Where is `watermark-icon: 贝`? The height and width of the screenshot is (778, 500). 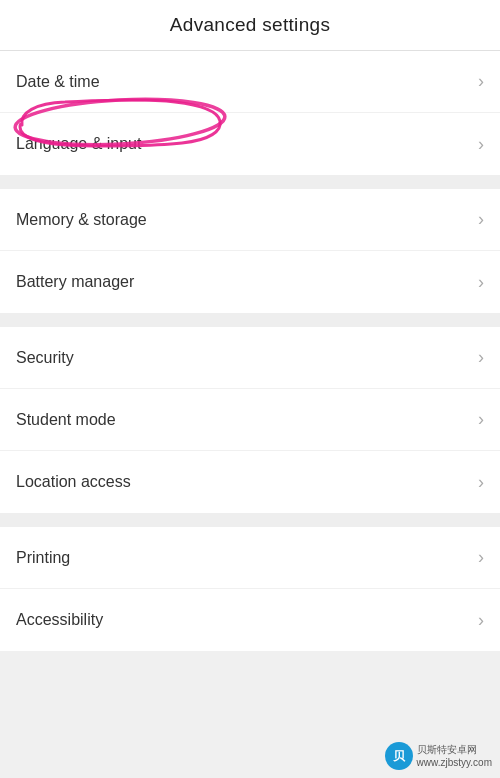
watermark-icon: 贝 is located at coordinates (399, 756).